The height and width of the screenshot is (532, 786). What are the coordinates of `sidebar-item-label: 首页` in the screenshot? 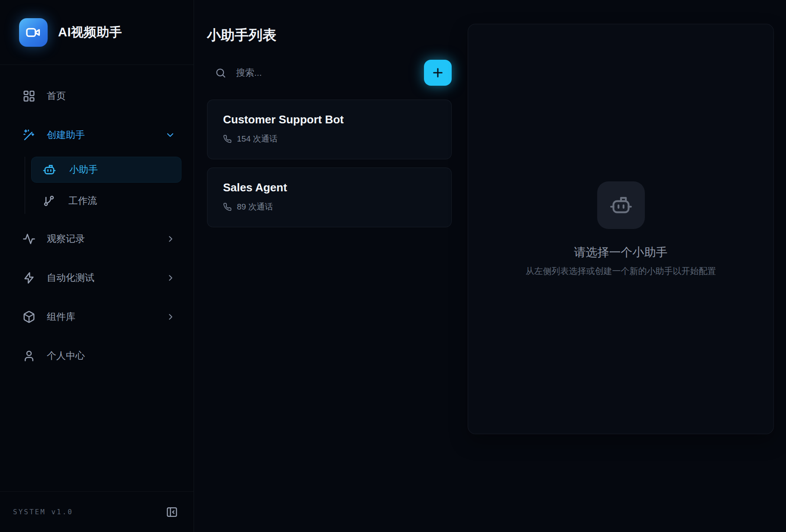 It's located at (56, 96).